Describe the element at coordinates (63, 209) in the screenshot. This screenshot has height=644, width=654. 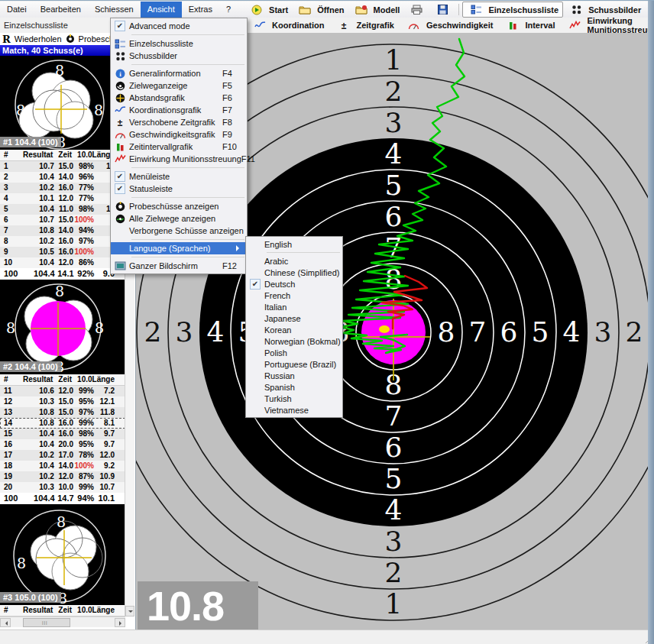
I see `table-row: 510.411.098%10` at that location.